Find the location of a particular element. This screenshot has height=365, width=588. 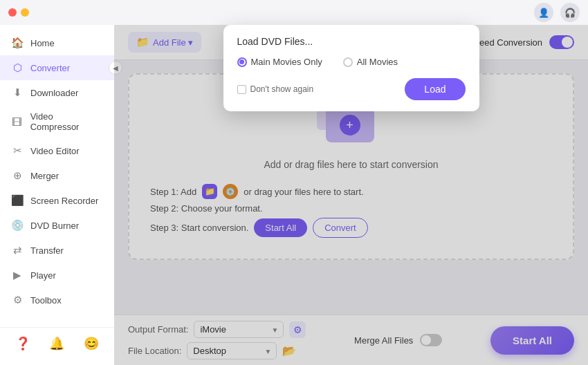

sidebar-item-video-compressor: 🎞 Video Compressor is located at coordinates (57, 122).